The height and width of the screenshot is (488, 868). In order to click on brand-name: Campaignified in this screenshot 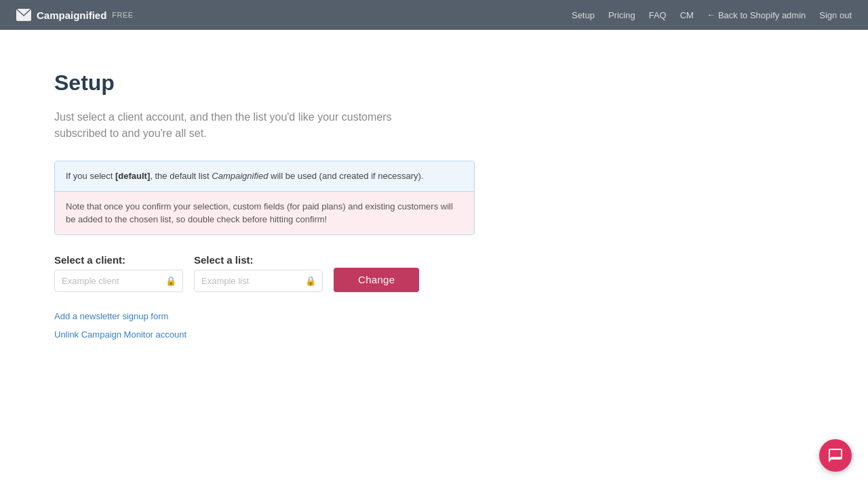, I will do `click(72, 15)`.